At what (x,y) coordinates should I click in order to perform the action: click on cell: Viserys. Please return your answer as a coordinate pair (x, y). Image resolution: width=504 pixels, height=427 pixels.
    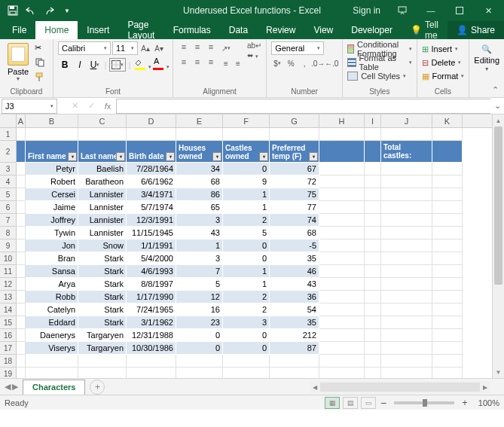
    Looking at the image, I should click on (52, 348).